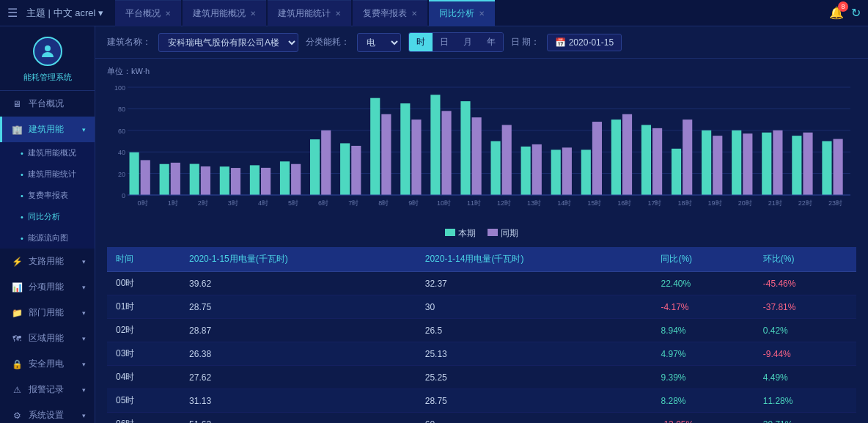 This screenshot has width=868, height=423. I want to click on table-cell: 04时, so click(144, 378).